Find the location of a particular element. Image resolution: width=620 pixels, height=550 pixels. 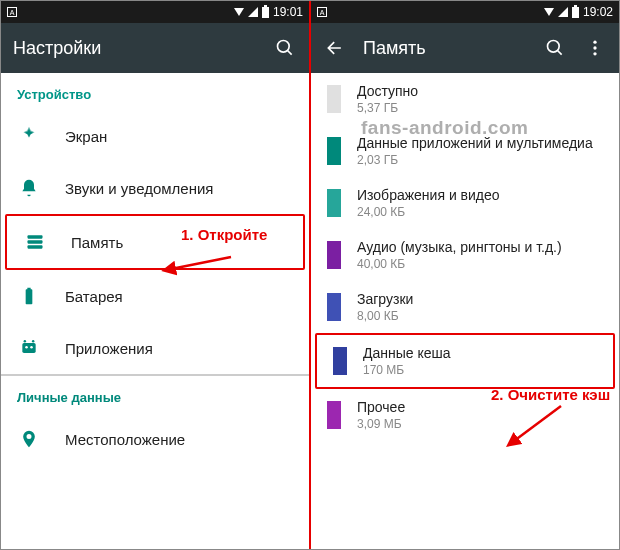

mem-audio: Аудио (музыка, рингтоны и т.д.) 40,00 КБ is located at coordinates (465, 255).